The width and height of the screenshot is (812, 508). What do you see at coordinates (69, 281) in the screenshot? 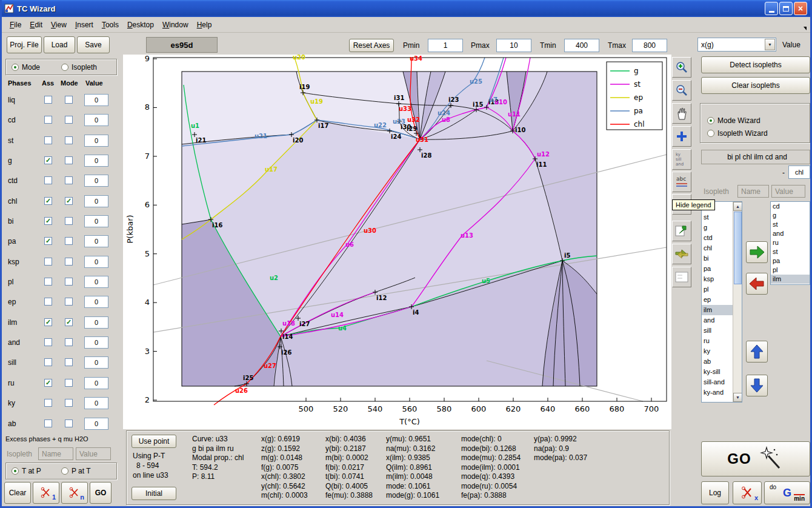
I see `mode-checkbox-pl` at bounding box center [69, 281].